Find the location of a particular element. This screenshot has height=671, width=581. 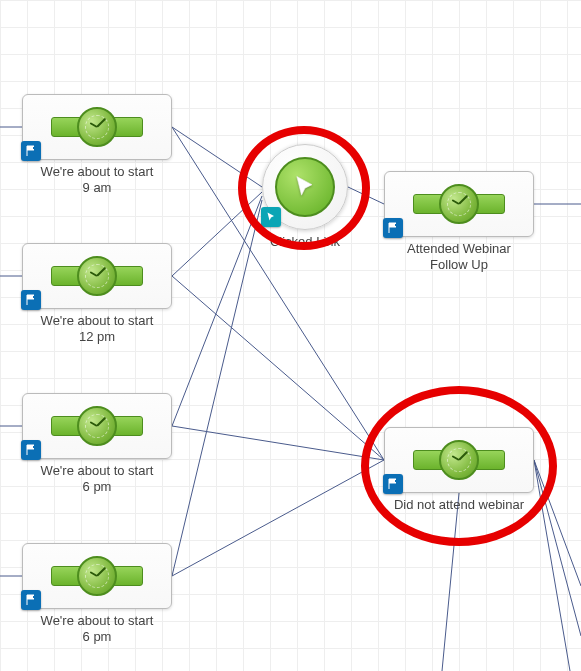

timer-node-6pm-a: We're about to start 6 pm is located at coordinates (97, 444).